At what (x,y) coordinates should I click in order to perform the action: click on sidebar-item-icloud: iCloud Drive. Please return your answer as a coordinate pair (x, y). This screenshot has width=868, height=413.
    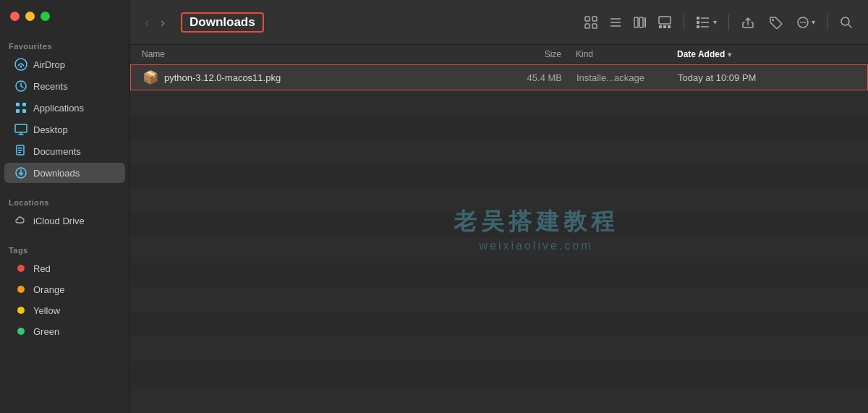
    Looking at the image, I should click on (65, 221).